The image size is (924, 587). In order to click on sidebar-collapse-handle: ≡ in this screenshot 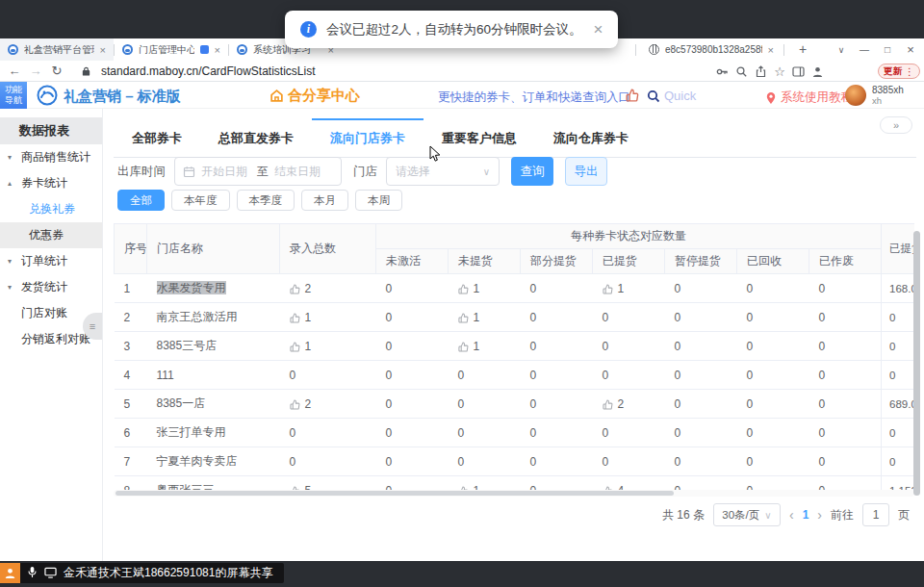, I will do `click(92, 326)`.